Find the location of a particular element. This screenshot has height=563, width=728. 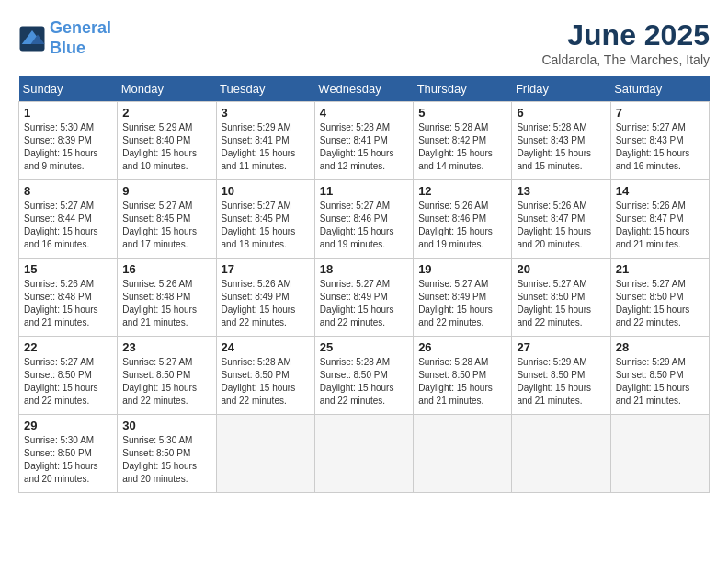

day-number: 2 is located at coordinates (166, 112).